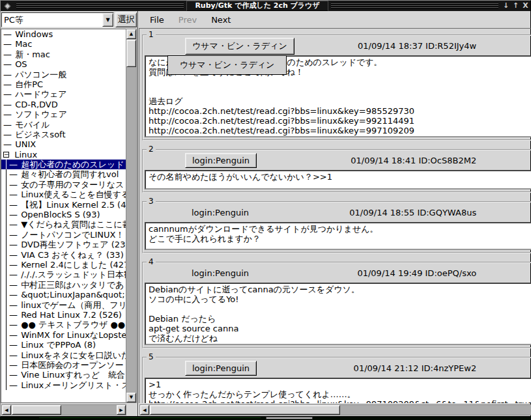 The image size is (531, 420). I want to click on posts-horizontal-scrollbar: ◀ ▶, so click(335, 410).